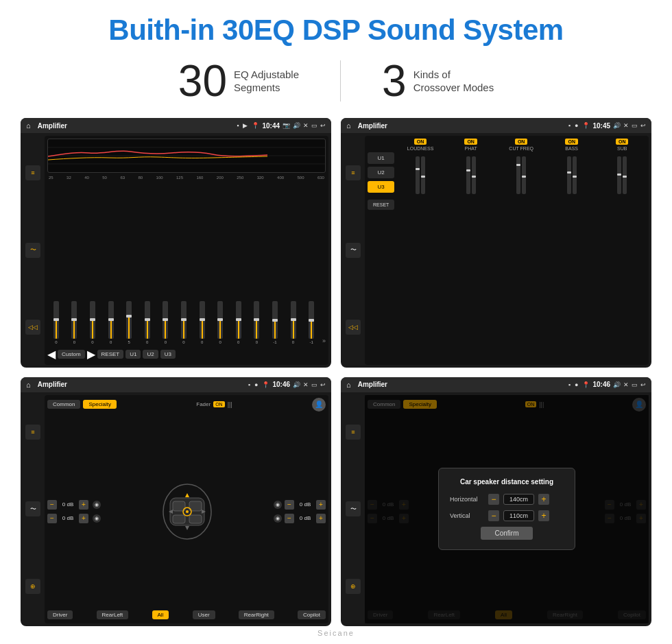 This screenshot has height=644, width=672. What do you see at coordinates (289, 505) in the screenshot?
I see `vol-minus-3: −` at bounding box center [289, 505].